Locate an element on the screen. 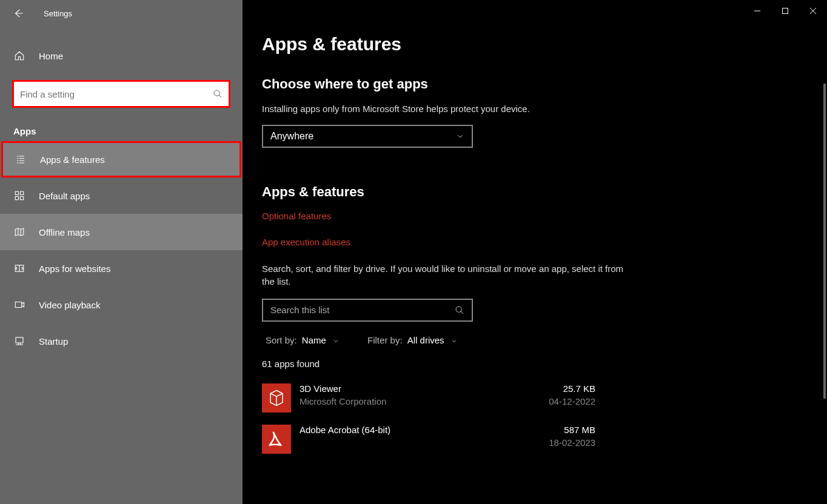  app-list: 3D Viewer Microsoft Corporation 25.7 KB … is located at coordinates (429, 419).